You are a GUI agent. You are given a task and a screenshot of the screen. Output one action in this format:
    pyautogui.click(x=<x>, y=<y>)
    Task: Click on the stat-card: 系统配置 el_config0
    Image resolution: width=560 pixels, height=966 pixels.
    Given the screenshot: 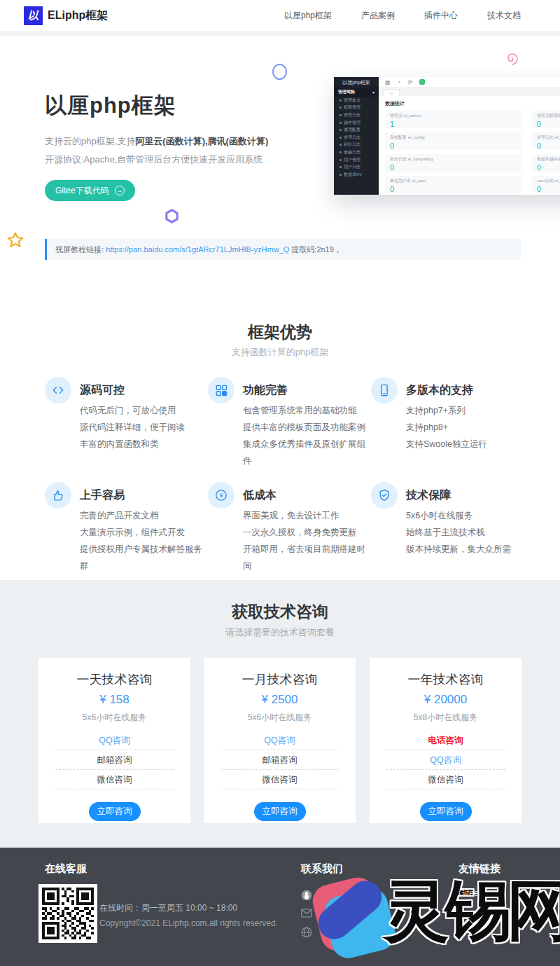 What is the action you would take?
    pyautogui.click(x=454, y=142)
    